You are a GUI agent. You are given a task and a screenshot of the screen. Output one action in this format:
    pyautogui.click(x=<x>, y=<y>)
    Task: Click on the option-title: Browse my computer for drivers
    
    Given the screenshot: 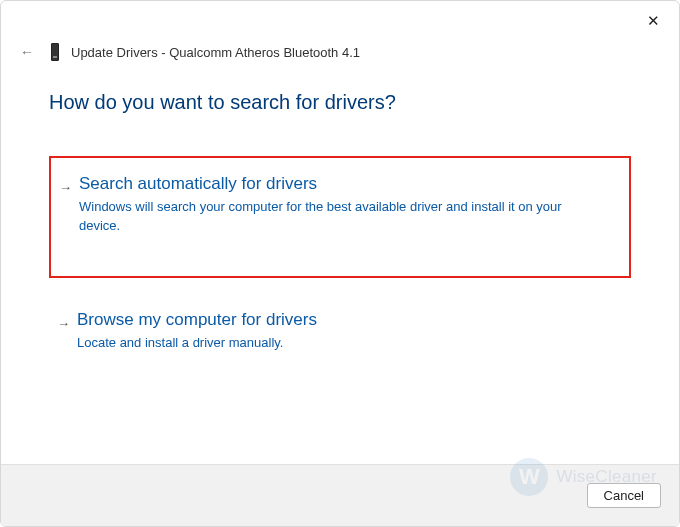 What is the action you would take?
    pyautogui.click(x=347, y=320)
    